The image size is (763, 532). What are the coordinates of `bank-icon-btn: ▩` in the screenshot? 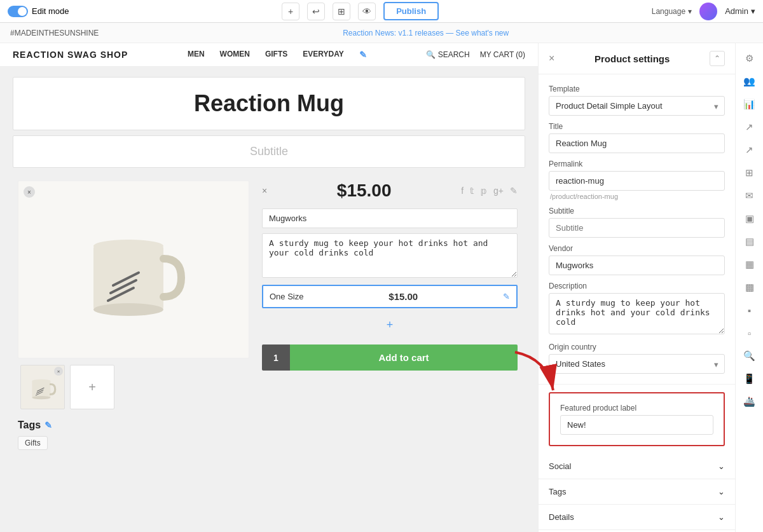 It's located at (750, 287).